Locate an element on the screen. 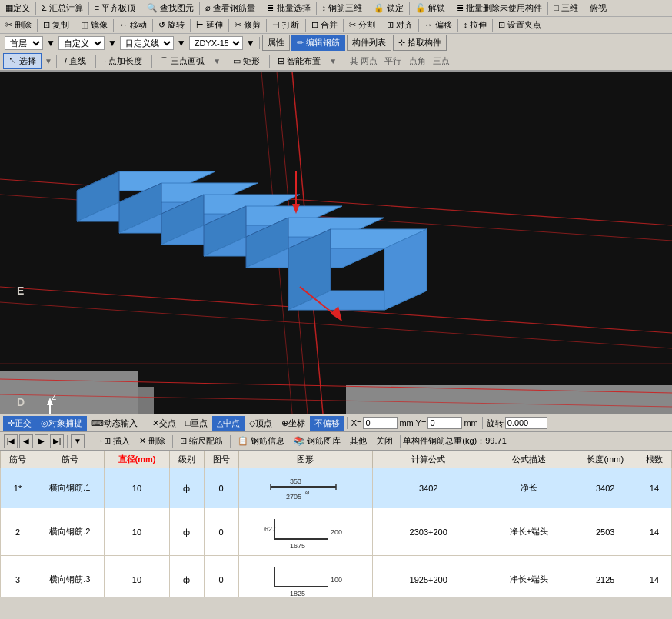 This screenshot has width=672, height=619. btn-offset: ↔ 偏移 is located at coordinates (438, 25).